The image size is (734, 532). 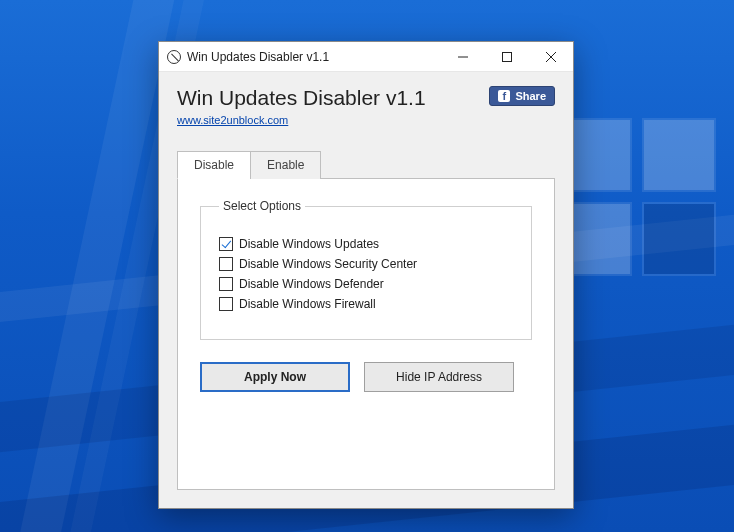 What do you see at coordinates (366, 270) in the screenshot?
I see `options-group: Select Options Disable Windows UpdatesDi…` at bounding box center [366, 270].